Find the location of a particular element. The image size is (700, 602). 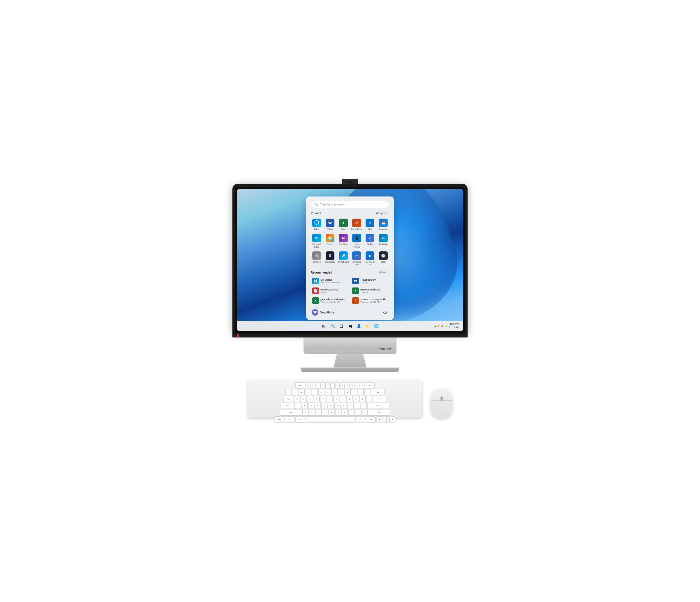

taskbar-files: 📁 is located at coordinates (368, 326).